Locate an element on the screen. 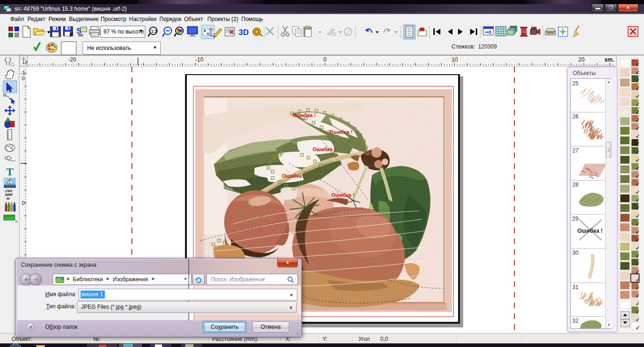 This screenshot has width=644, height=347. svg-text: R is located at coordinates (17, 222).